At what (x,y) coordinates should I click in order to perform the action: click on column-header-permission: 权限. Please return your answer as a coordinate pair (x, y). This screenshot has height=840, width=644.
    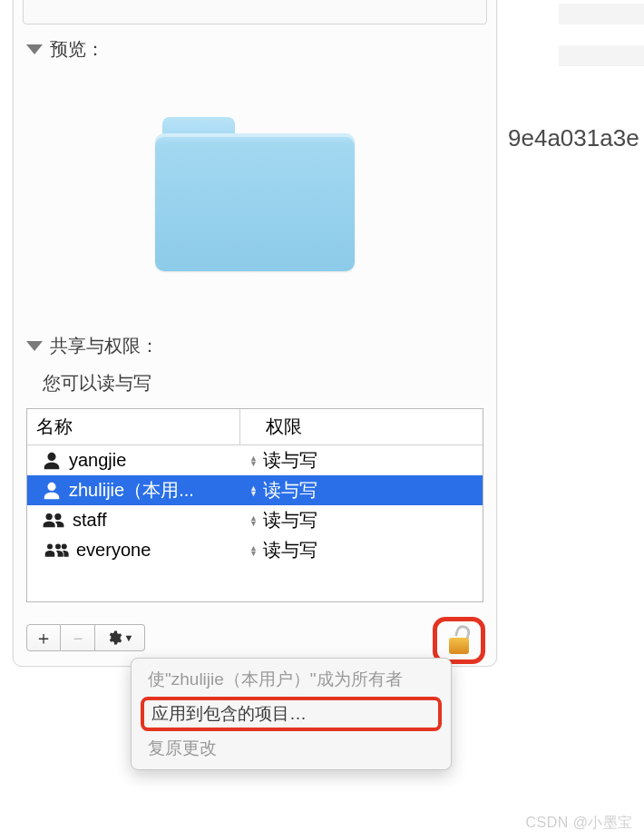
    Looking at the image, I should click on (361, 426).